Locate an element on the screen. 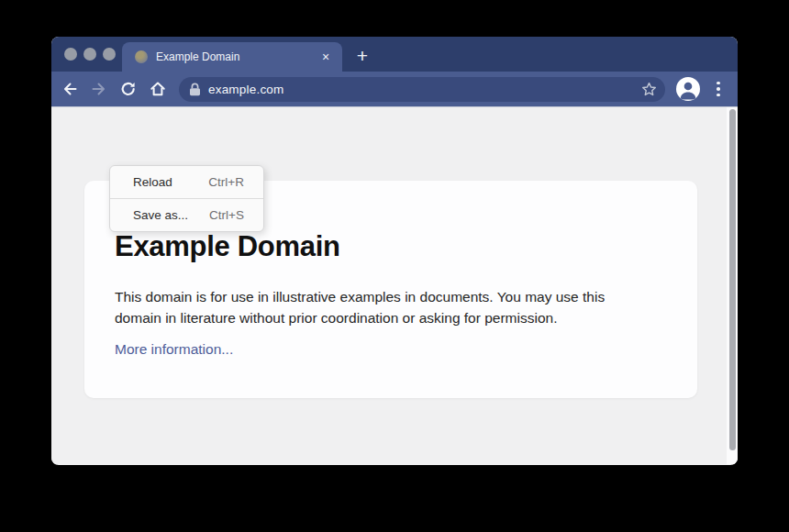  menu-item-save-as: Save as... Ctrl+S is located at coordinates (187, 215).